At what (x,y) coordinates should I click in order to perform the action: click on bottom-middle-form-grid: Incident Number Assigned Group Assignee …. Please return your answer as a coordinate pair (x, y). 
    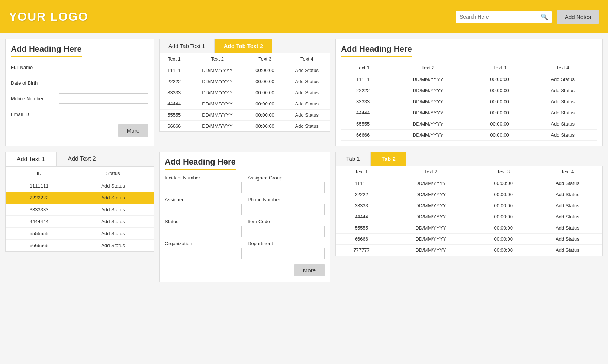
    Looking at the image, I should click on (245, 217).